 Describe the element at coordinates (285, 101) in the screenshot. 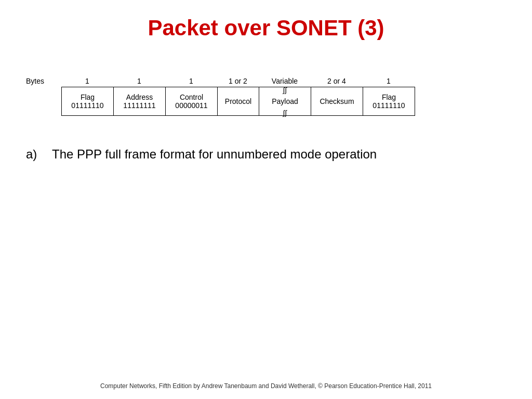

I see `cell-payload-title: Payload` at that location.